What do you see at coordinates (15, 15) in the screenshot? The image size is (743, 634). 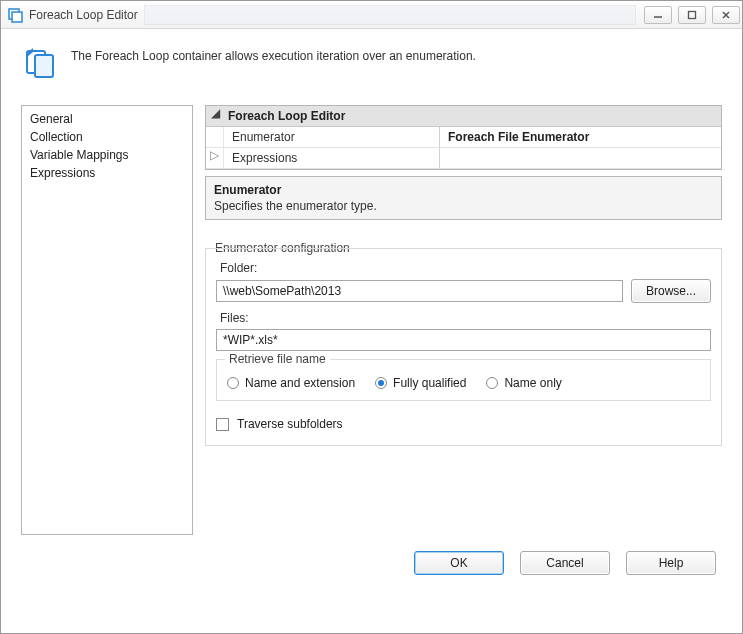 I see `app-icon` at bounding box center [15, 15].